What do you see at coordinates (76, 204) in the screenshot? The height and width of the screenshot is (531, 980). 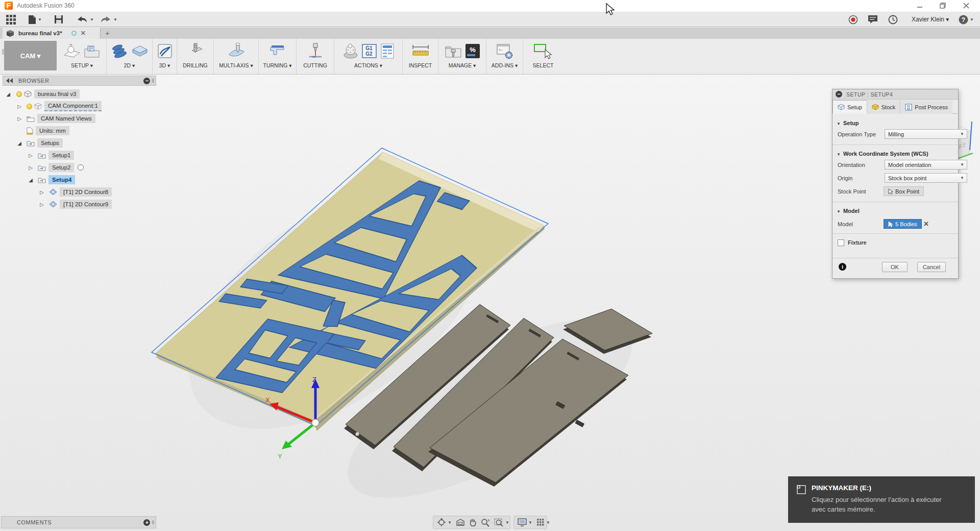 I see `tree-item-contour9: ▷ [T1] 2D Contour9` at bounding box center [76, 204].